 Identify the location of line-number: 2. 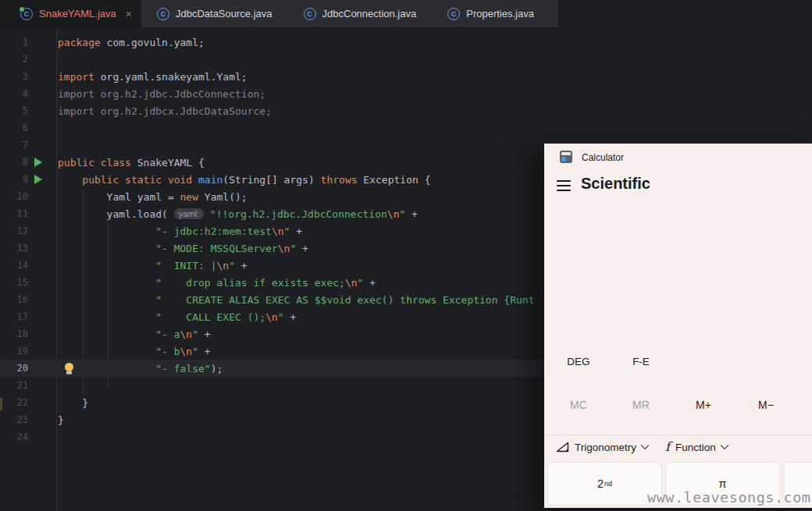
(14, 59).